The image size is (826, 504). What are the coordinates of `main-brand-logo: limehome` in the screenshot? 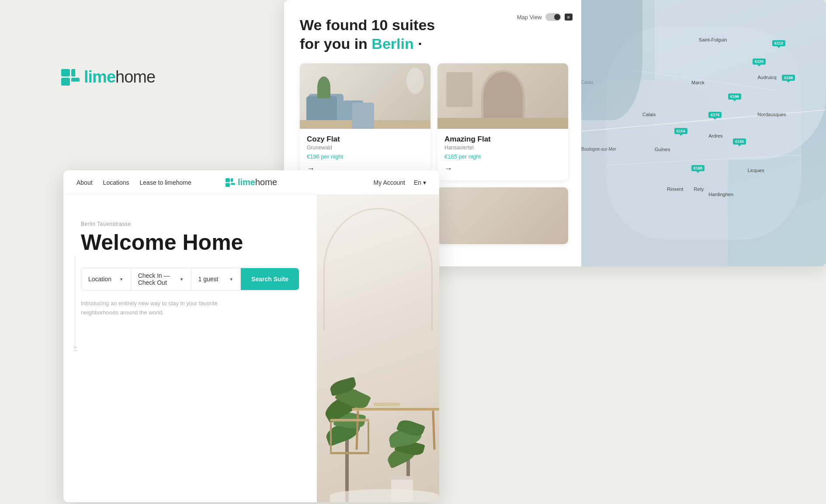 It's located at (108, 77).